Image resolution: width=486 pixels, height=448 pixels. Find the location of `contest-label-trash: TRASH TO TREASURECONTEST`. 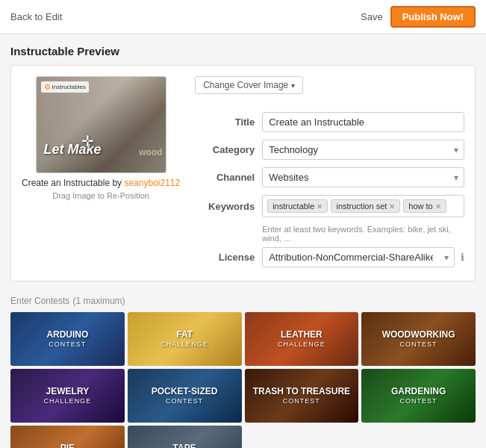

contest-label-trash: TRASH TO TREASURECONTEST is located at coordinates (302, 396).